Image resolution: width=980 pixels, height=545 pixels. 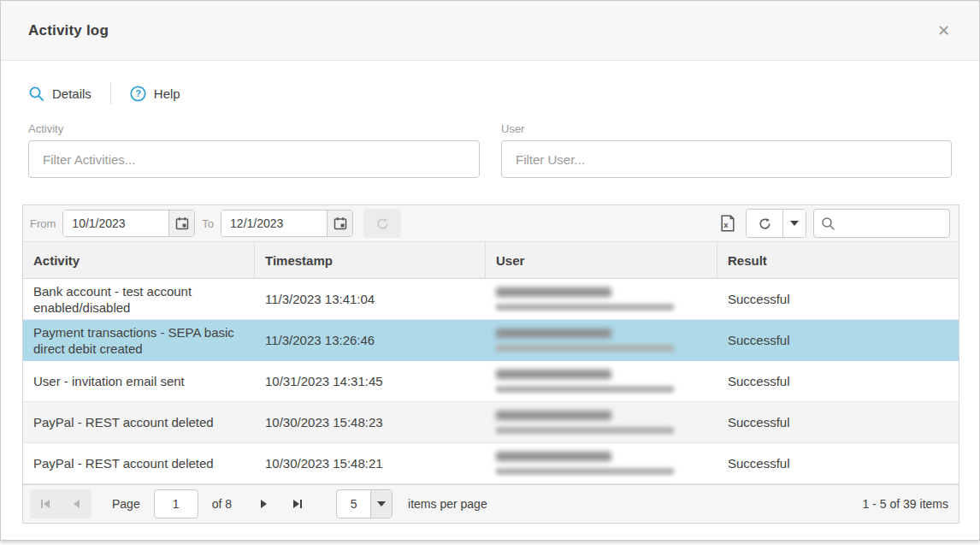 What do you see at coordinates (254, 151) in the screenshot?
I see `activity-filter-group: Activity` at bounding box center [254, 151].